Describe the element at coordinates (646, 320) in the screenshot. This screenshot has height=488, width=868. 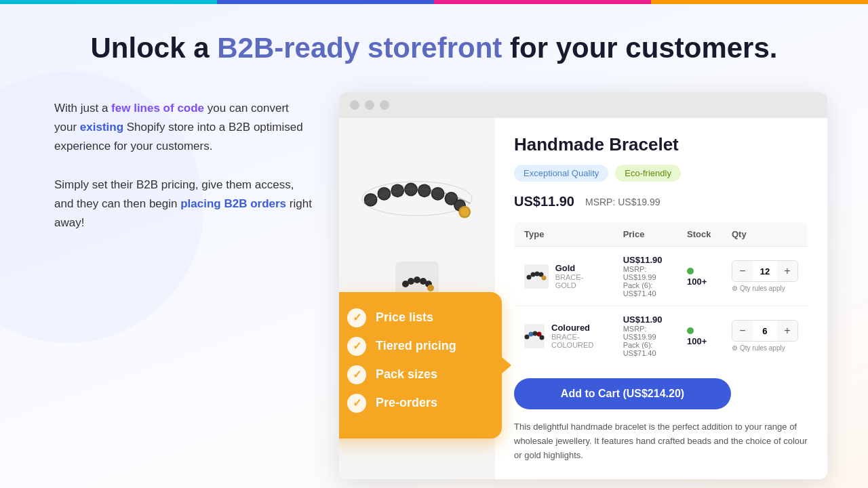
I see `variant-price-coloured: US$11.90` at that location.